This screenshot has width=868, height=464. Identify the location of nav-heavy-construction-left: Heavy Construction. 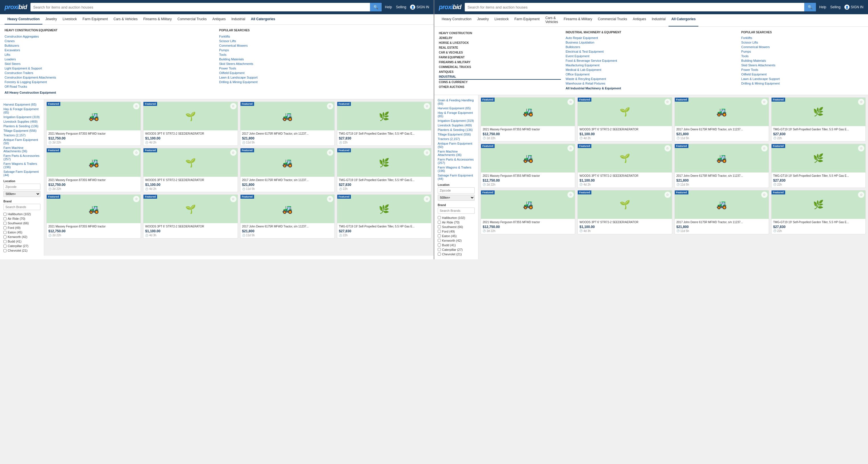
(24, 20).